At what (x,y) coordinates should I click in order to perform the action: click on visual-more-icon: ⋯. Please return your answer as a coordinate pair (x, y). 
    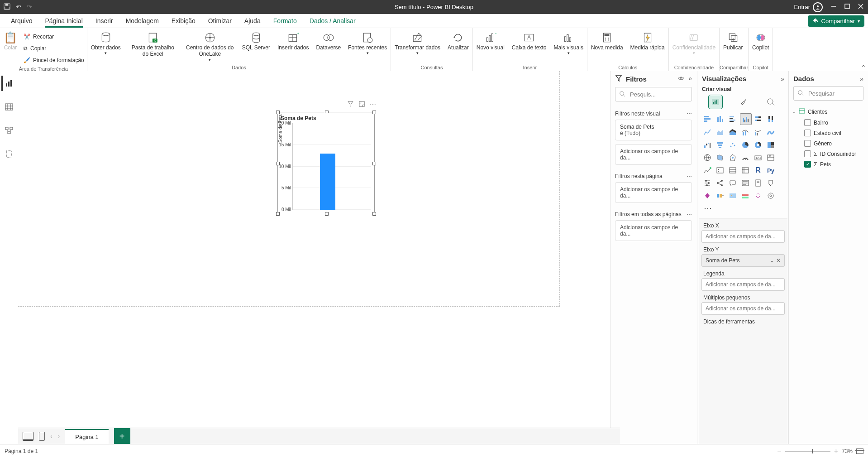
    Looking at the image, I should click on (373, 105).